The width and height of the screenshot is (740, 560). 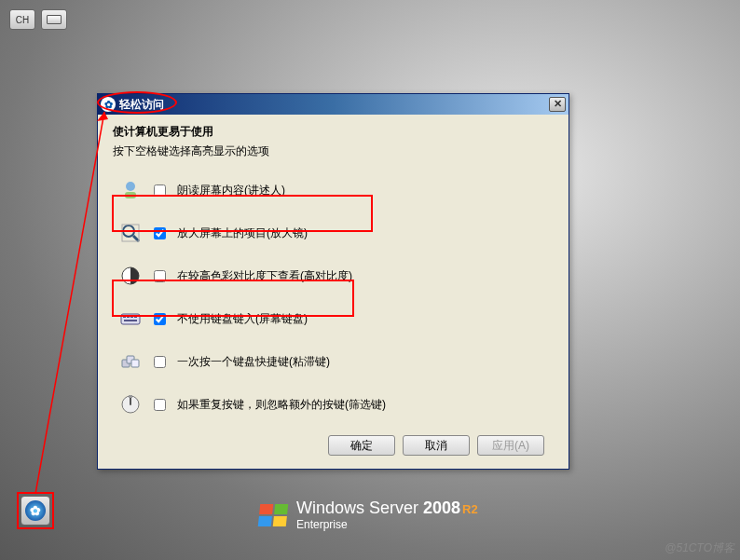 I want to click on filter-keys-icon, so click(x=130, y=404).